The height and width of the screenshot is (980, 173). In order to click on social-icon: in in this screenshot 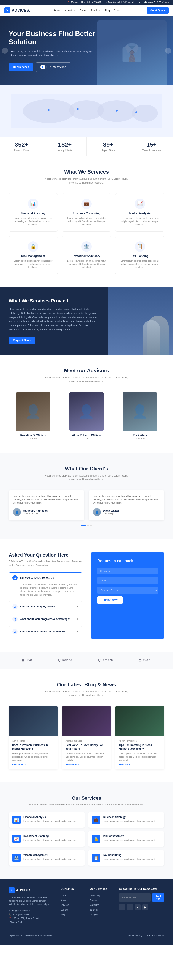, I will do `click(138, 907)`.